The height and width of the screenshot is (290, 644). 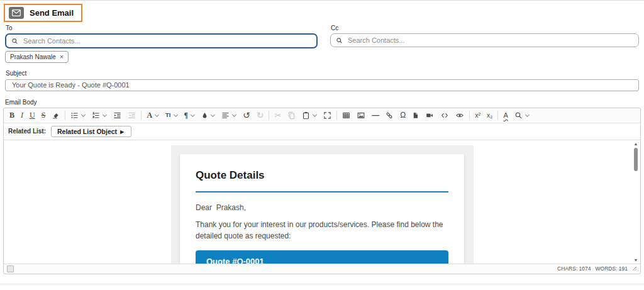 I want to click on to-search-input, so click(x=167, y=41).